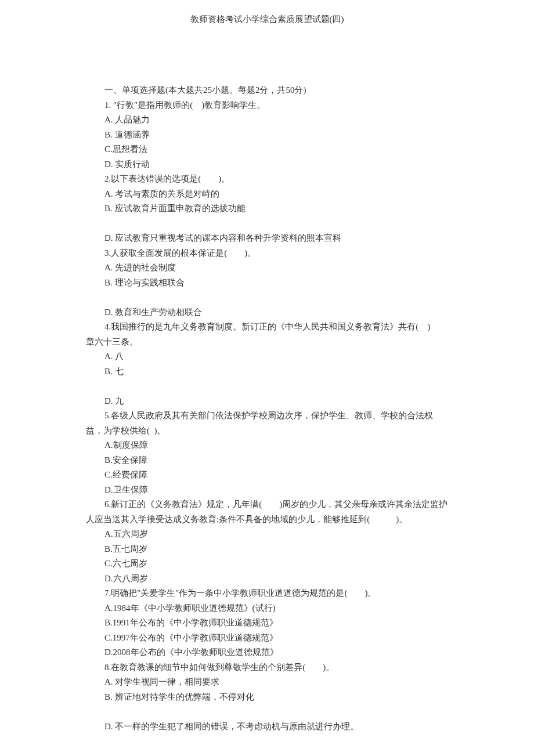 Image resolution: width=534 pixels, height=756 pixels. What do you see at coordinates (267, 313) in the screenshot?
I see `q3-option-d: D. 教育和生产劳动相联合` at bounding box center [267, 313].